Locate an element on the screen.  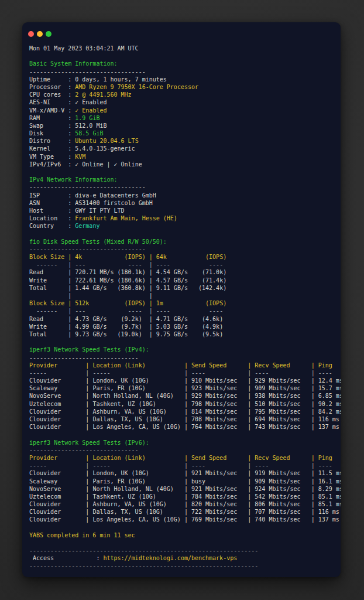
text-segment: Clouvider is located at coordinates (56, 519).